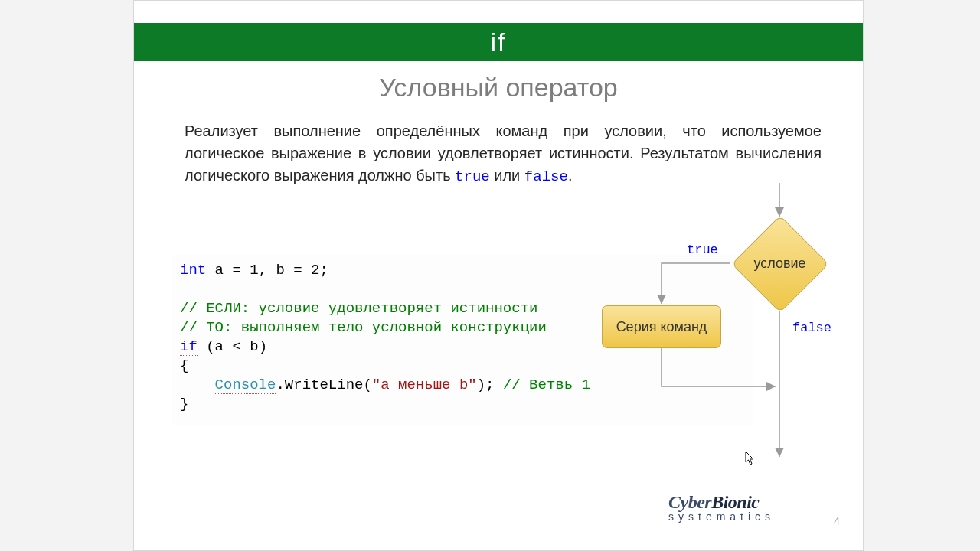 Image resolution: width=980 pixels, height=551 pixels. Describe the element at coordinates (737, 502) in the screenshot. I see `logo-line1: CyberBionic` at that location.